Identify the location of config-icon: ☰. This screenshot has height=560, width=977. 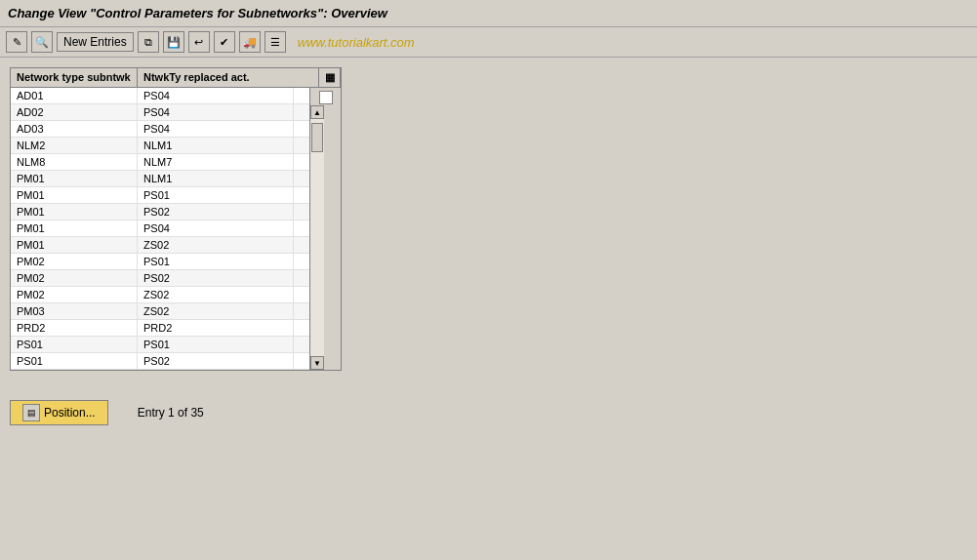
(275, 43).